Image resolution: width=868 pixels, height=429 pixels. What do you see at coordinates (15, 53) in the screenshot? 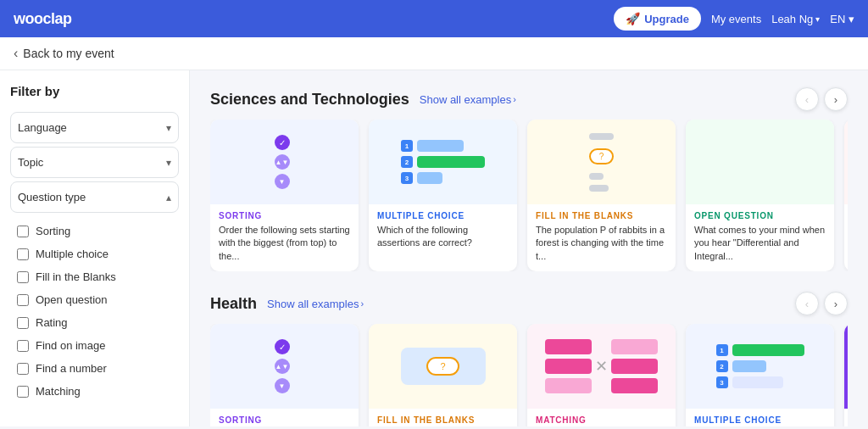
I see `back-arrow-icon: ‹` at bounding box center [15, 53].